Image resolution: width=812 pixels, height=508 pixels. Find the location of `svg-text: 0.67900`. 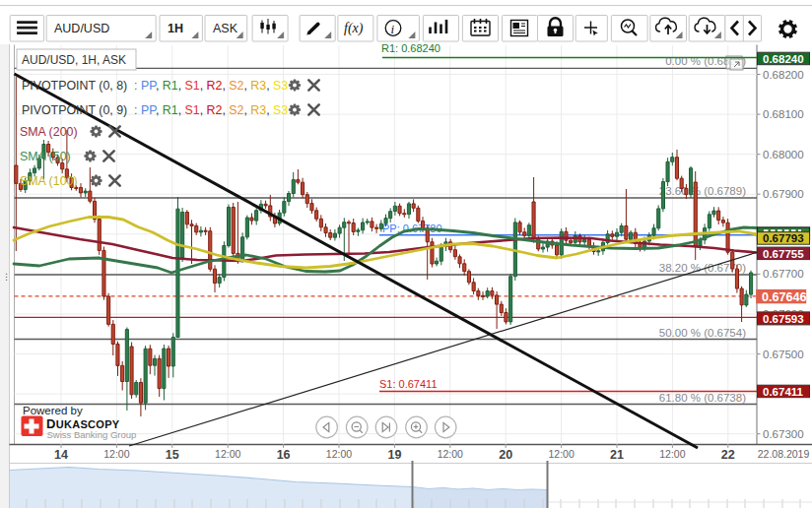

svg-text: 0.67900 is located at coordinates (783, 194).